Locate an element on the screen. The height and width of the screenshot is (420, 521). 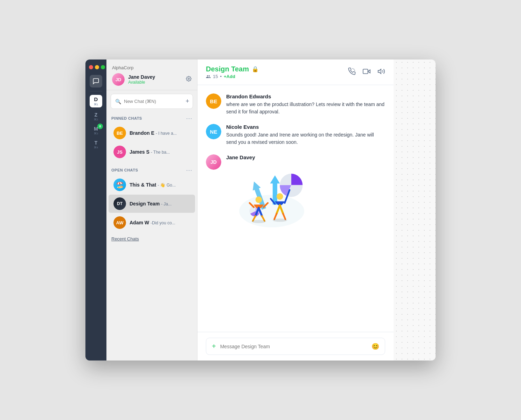
message-nicole: NE Nicole Evans Sounds good! Jane and Ir… is located at coordinates (296, 135).